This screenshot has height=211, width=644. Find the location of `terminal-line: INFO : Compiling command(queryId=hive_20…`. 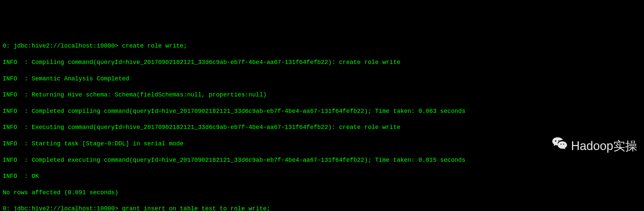

terminal-line: INFO : Compiling command(queryId=hive_20… is located at coordinates (322, 62).